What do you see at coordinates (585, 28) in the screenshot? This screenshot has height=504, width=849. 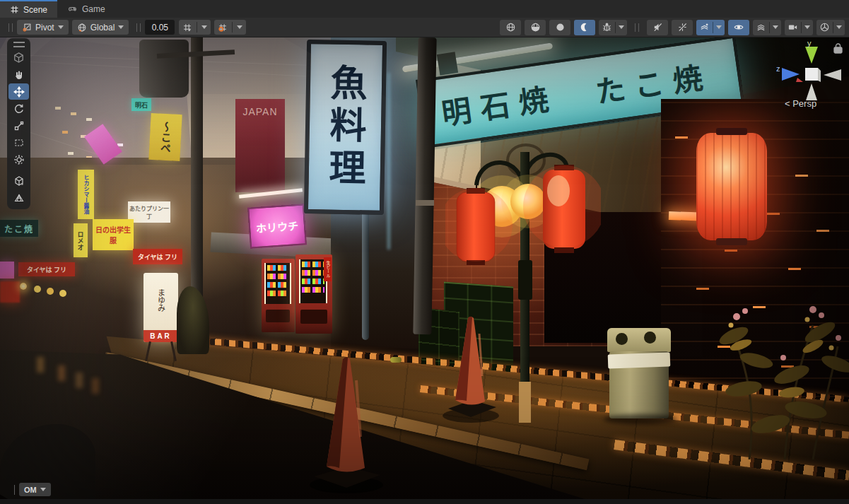 I see `scene-lighting-toggle` at bounding box center [585, 28].